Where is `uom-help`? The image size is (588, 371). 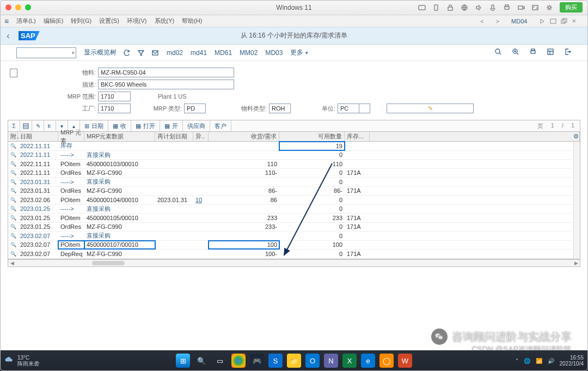
uom-help is located at coordinates (365, 108).